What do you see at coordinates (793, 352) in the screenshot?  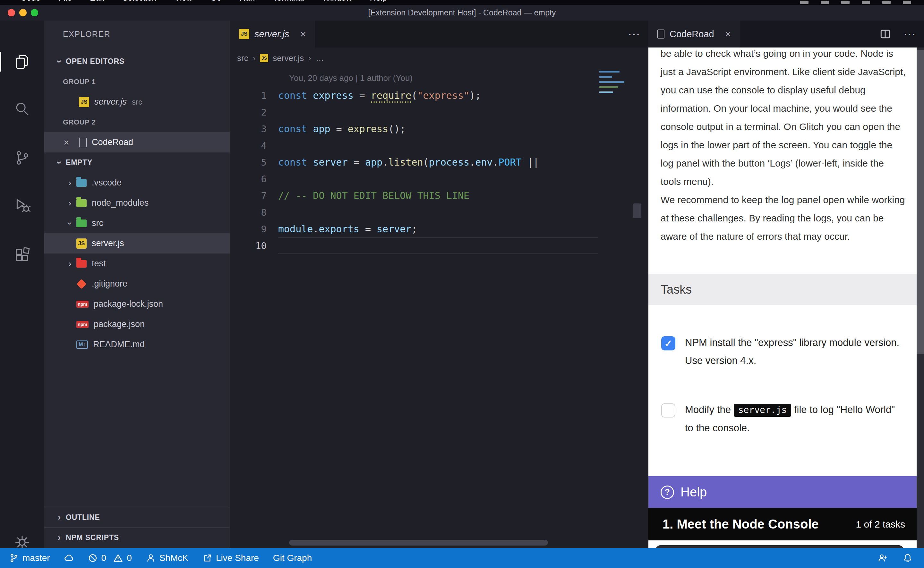 I see `task-text: NPM install the "express" library module…` at bounding box center [793, 352].